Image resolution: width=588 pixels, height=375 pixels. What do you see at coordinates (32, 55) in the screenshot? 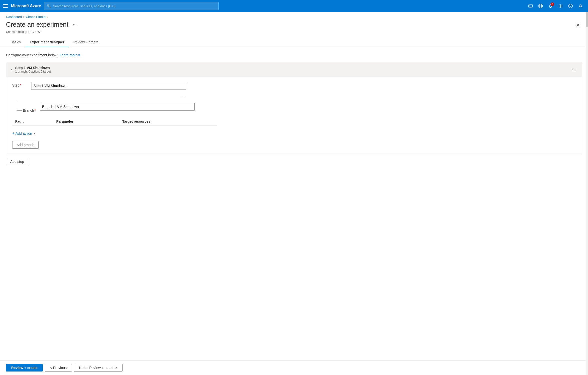
I see `configure-description: Configure your experiment below.` at bounding box center [32, 55].